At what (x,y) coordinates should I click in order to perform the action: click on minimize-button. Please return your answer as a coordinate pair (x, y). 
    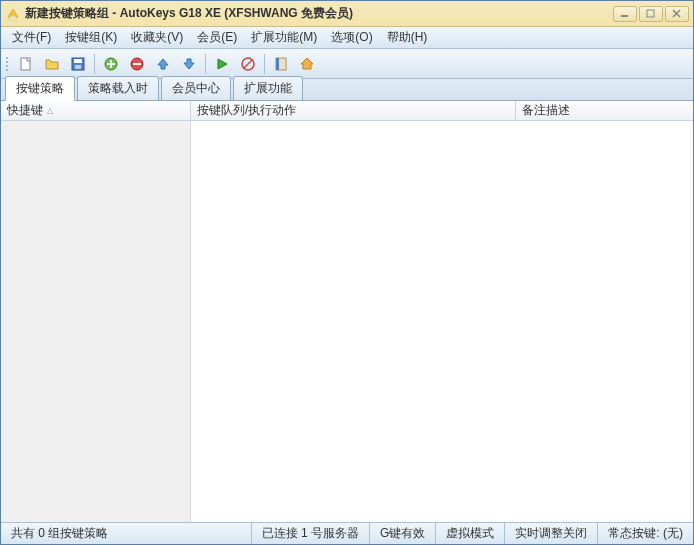
    Looking at the image, I should click on (625, 14).